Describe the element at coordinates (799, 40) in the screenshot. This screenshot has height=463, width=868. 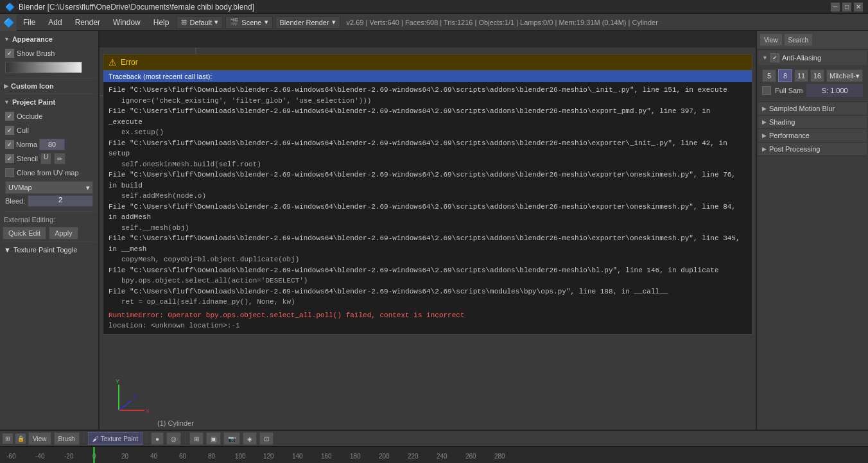
I see `search-button: Search` at that location.